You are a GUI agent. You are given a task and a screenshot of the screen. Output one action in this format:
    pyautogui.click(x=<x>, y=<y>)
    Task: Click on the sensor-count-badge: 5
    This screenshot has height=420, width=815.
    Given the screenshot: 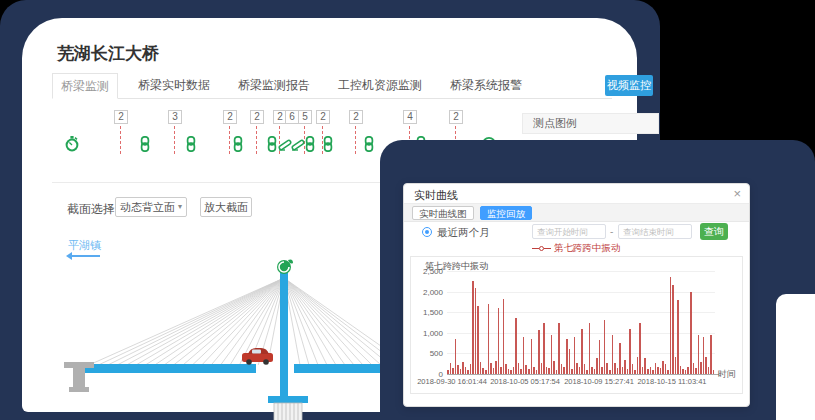 What is the action you would take?
    pyautogui.click(x=305, y=117)
    